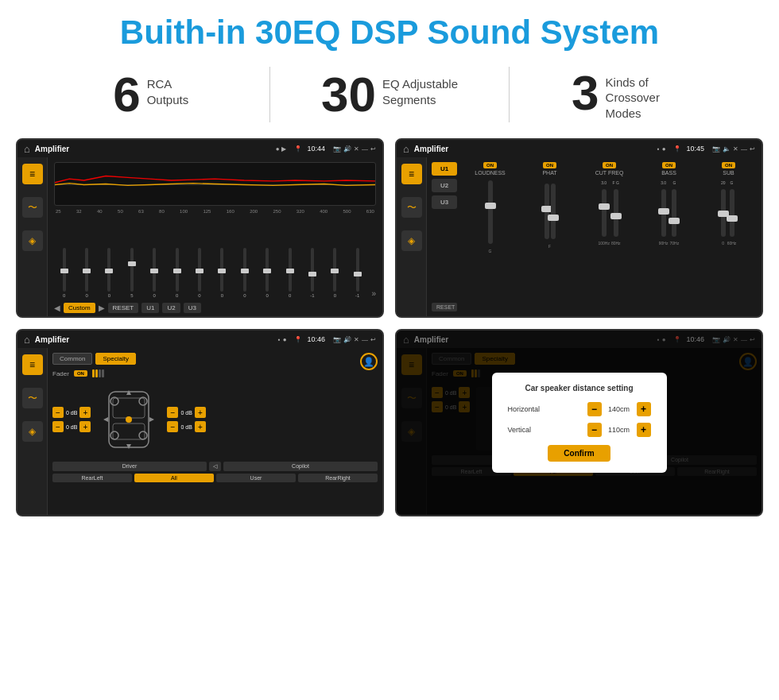  I want to click on eq-slider-10: 0, so click(289, 273).